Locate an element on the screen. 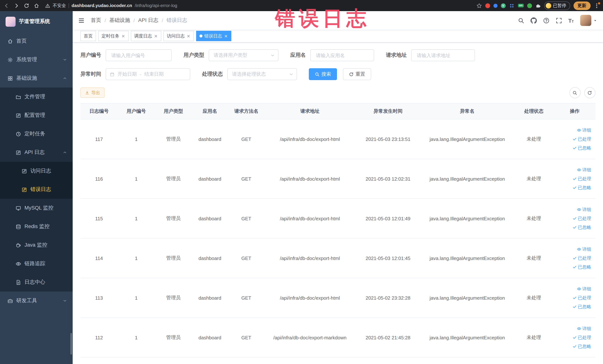  breadcrumb-infrastructure: 基础设施 is located at coordinates (120, 21).